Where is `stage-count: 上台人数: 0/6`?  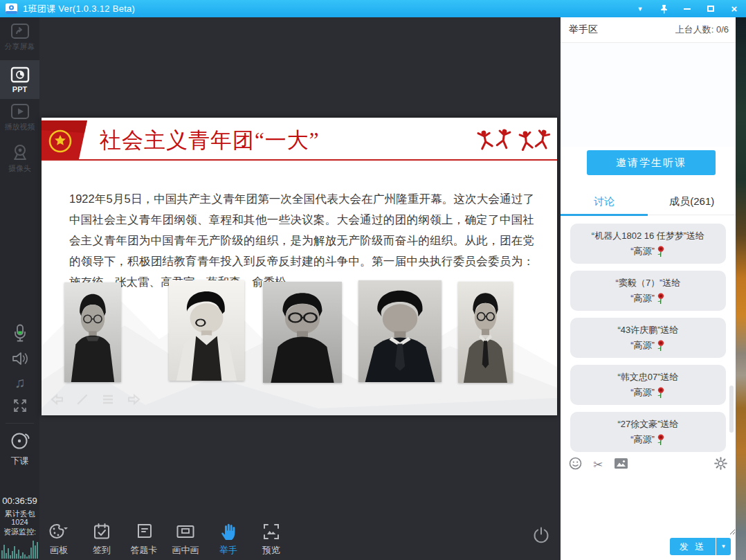 stage-count: 上台人数: 0/6 is located at coordinates (702, 30).